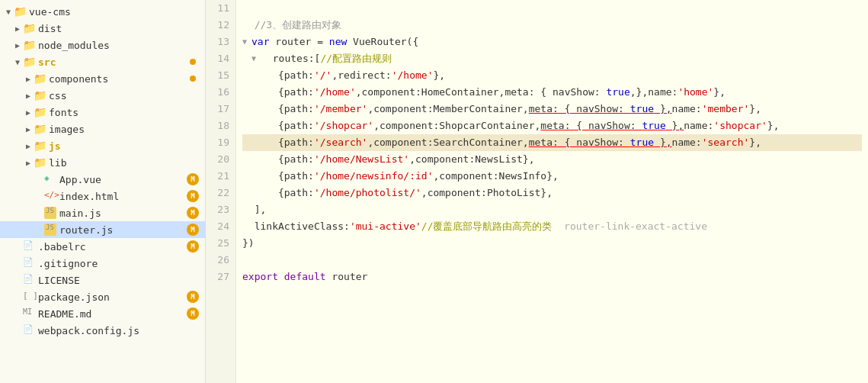 Image resolution: width=868 pixels, height=383 pixels. I want to click on string-val: '/member', so click(341, 109).